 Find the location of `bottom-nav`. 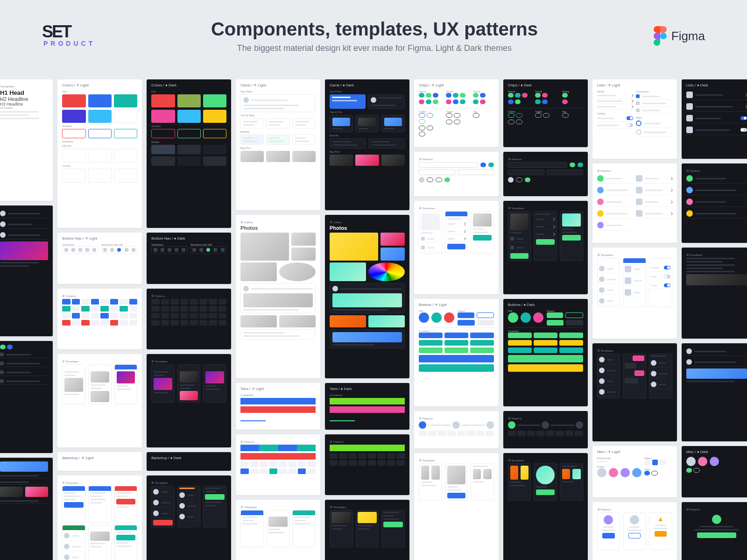

bottom-nav is located at coordinates (80, 250).